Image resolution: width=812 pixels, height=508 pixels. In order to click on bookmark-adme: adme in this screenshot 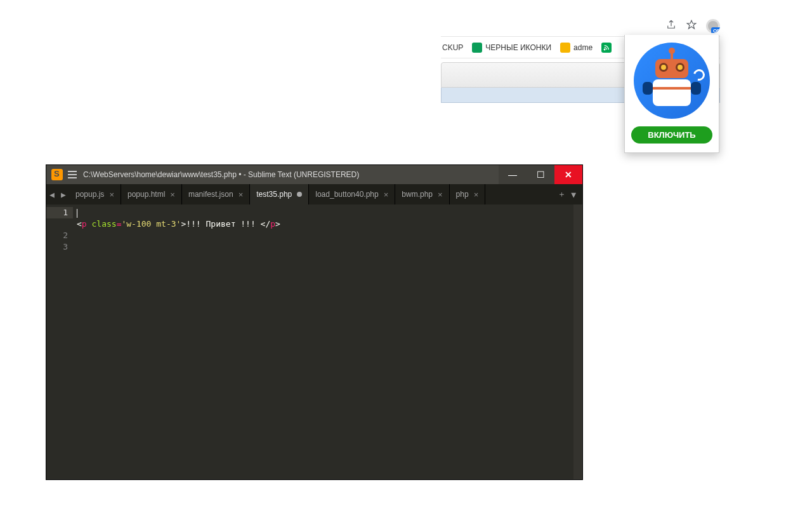, I will do `click(576, 48)`.